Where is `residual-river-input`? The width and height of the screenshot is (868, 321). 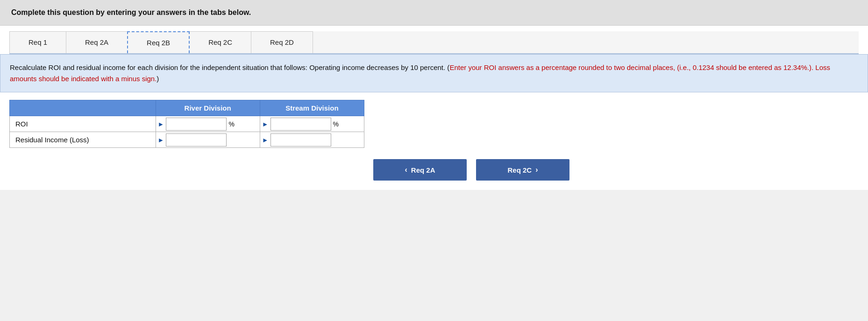 residual-river-input is located at coordinates (196, 140).